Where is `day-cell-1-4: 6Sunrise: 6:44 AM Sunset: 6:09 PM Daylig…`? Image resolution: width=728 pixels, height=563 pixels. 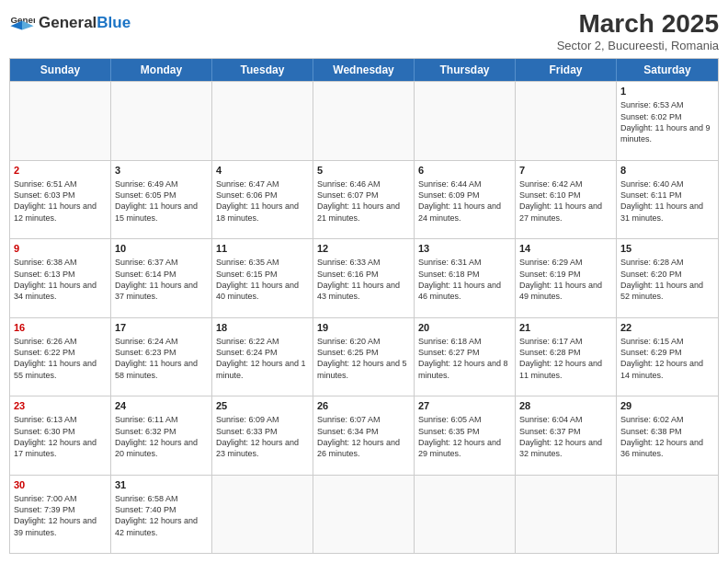 day-cell-1-4: 6Sunrise: 6:44 AM Sunset: 6:09 PM Daylig… is located at coordinates (465, 201).